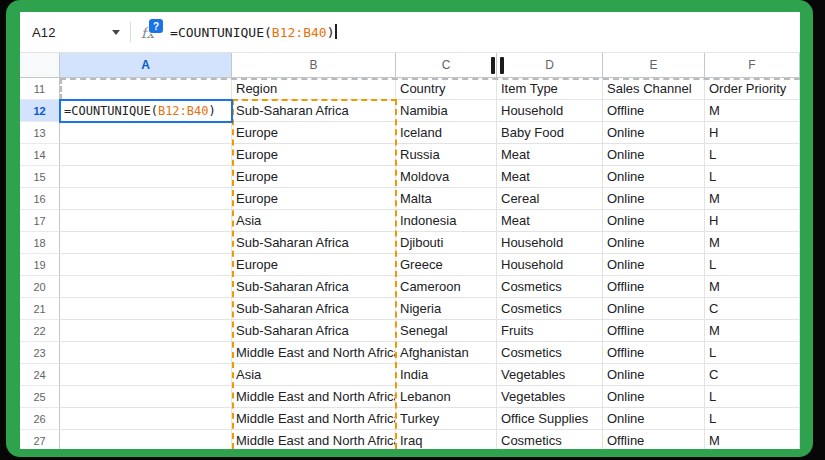 The width and height of the screenshot is (825, 460). Describe the element at coordinates (752, 243) in the screenshot. I see `cell-F18: M` at that location.